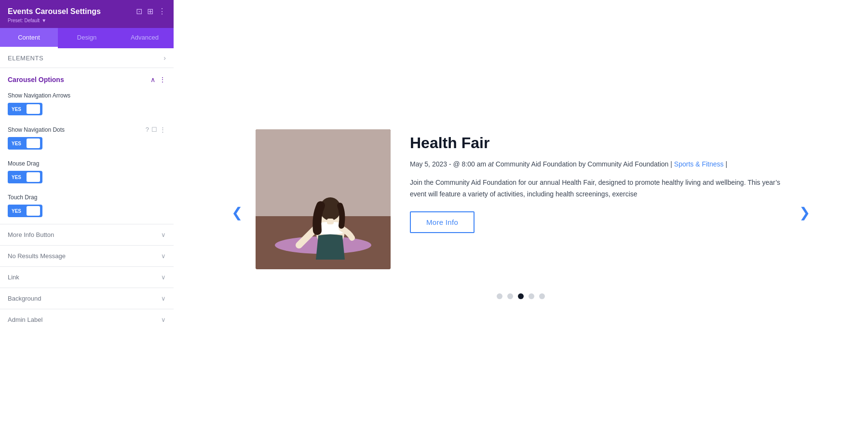 This screenshot has height=428, width=868. Describe the element at coordinates (87, 129) in the screenshot. I see `show-nav-dots-label: Show Navigation Dots ? ☐ ⋮` at that location.